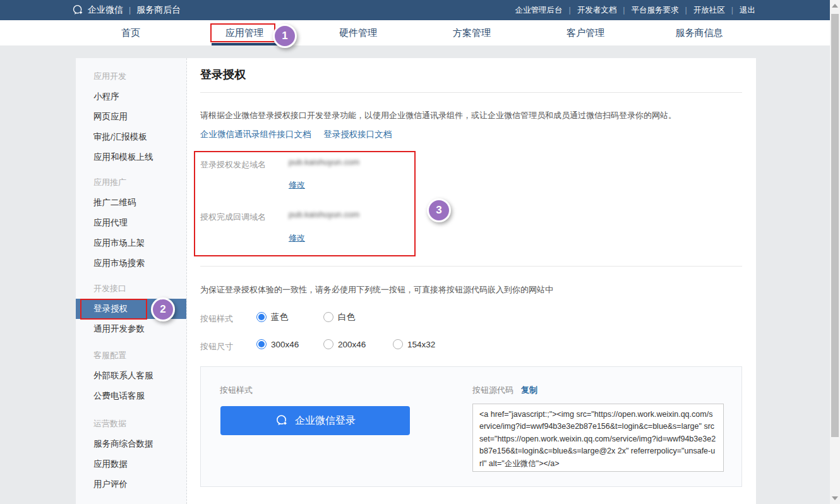 The width and height of the screenshot is (840, 504). What do you see at coordinates (256, 134) in the screenshot?
I see `contact-component-doc-link: 企业微信通讯录组件接口文档` at bounding box center [256, 134].